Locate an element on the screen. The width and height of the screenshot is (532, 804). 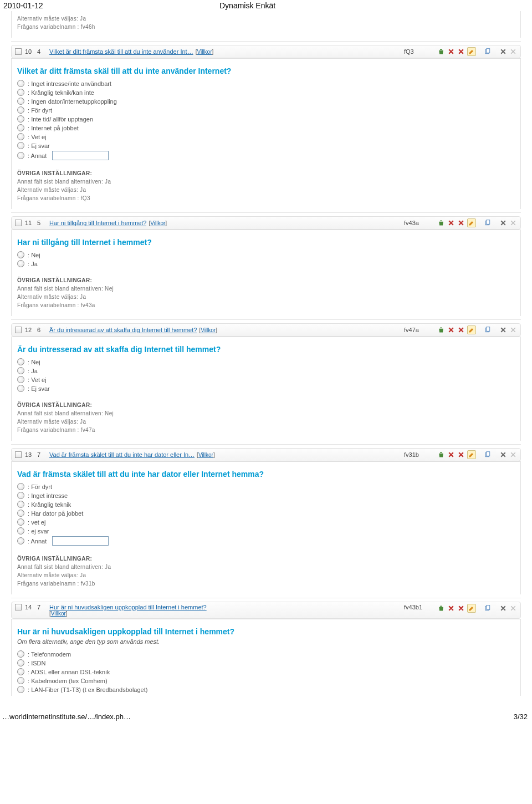
option-row: ISDN is located at coordinates (266, 663).